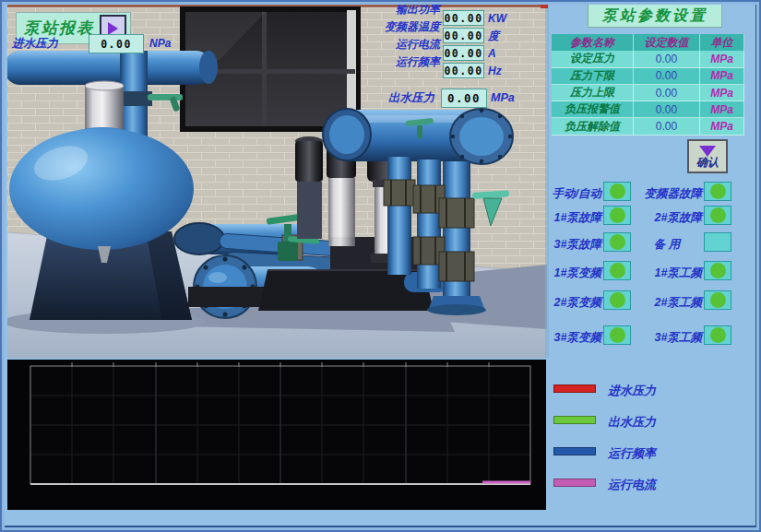 This screenshot has height=532, width=761. Describe the element at coordinates (617, 271) in the screenshot. I see `led-pump1-vfd` at that location.